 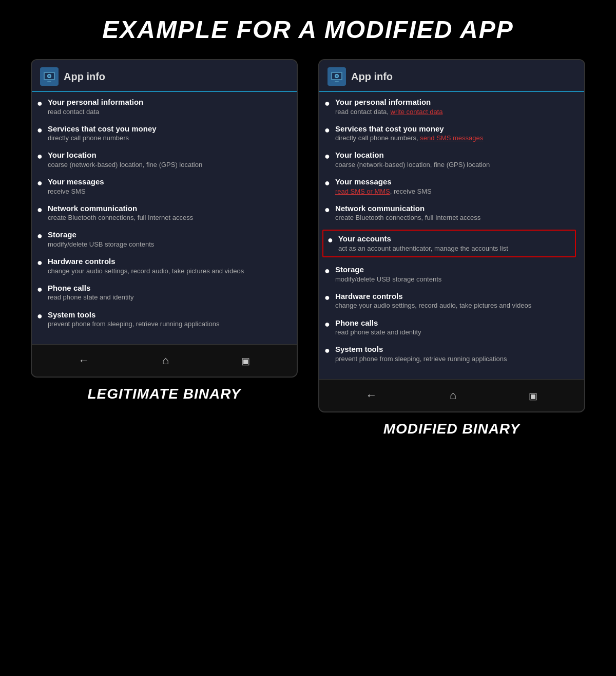 I want to click on list-item: ●Services that cost you moneydirectly ca…, so click(x=450, y=134).